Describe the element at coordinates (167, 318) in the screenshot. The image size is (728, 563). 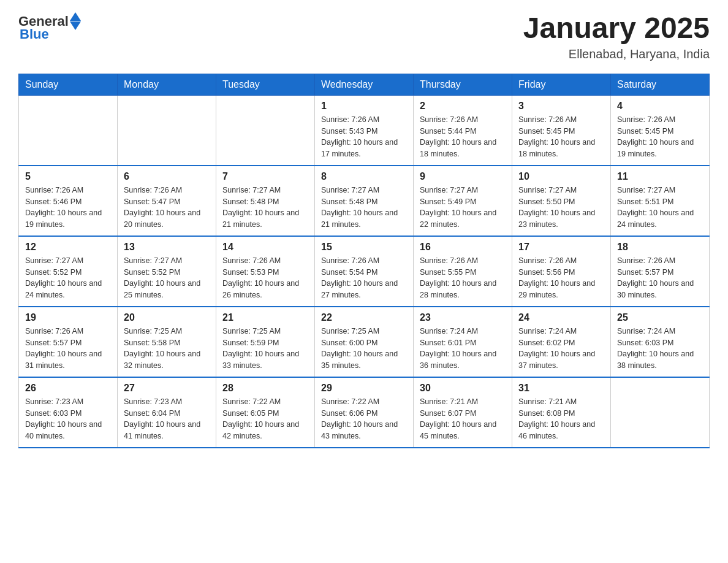
I see `day-number: 20` at that location.